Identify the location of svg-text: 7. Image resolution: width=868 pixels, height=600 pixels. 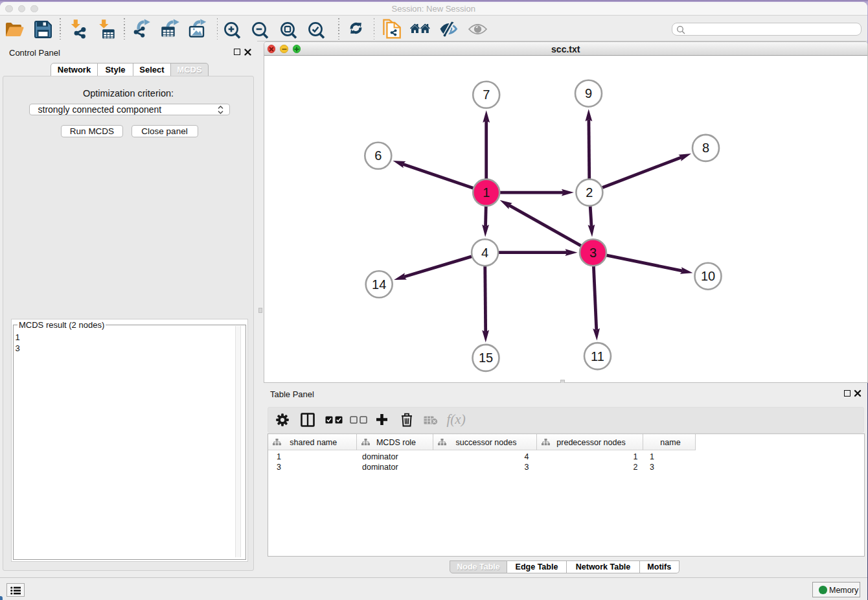
(486, 95).